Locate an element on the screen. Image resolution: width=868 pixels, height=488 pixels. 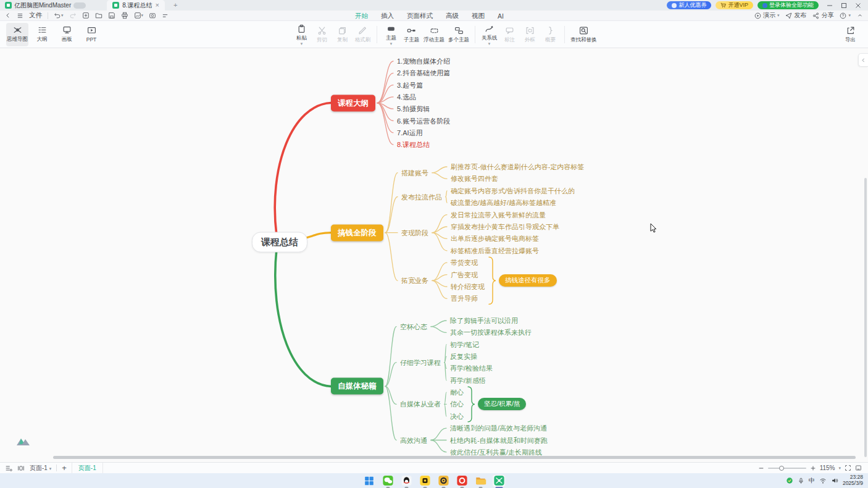
leaf-topic: 带货变现 is located at coordinates (464, 263).